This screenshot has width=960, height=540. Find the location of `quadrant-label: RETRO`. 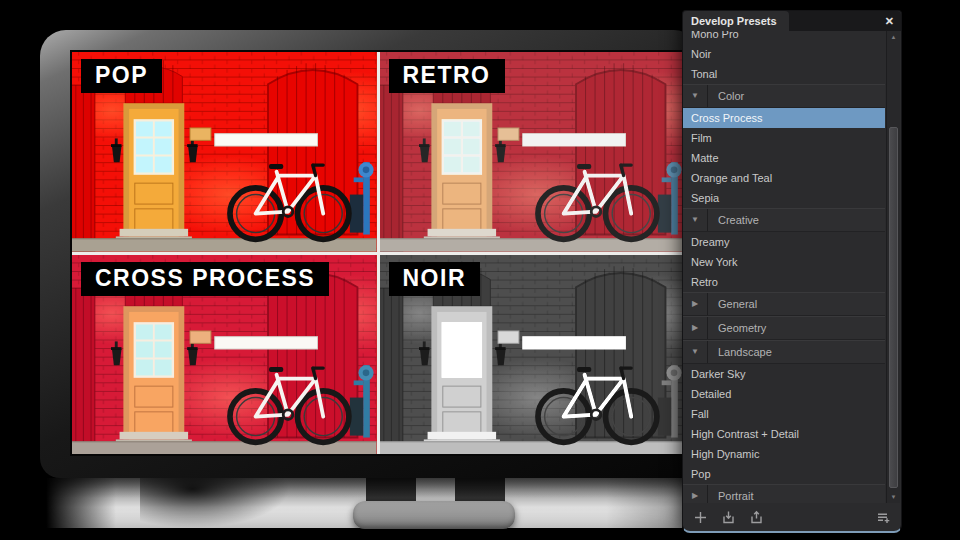

quadrant-label: RETRO is located at coordinates (447, 76).